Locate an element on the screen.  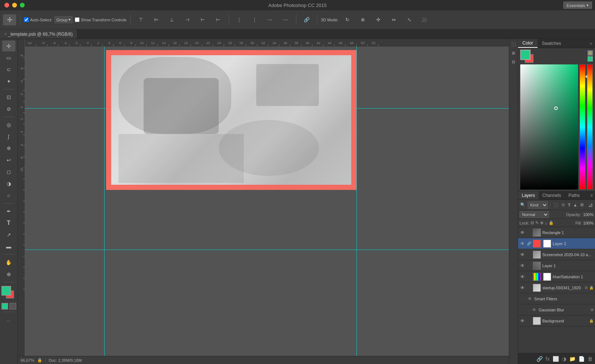
standard-mode-icon is located at coordinates (5, 306).